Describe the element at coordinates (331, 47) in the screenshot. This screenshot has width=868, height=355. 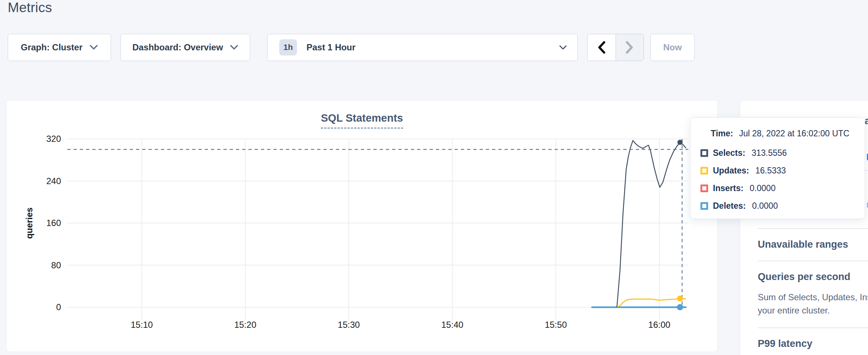
I see `time-range-label: Past 1 Hour` at that location.